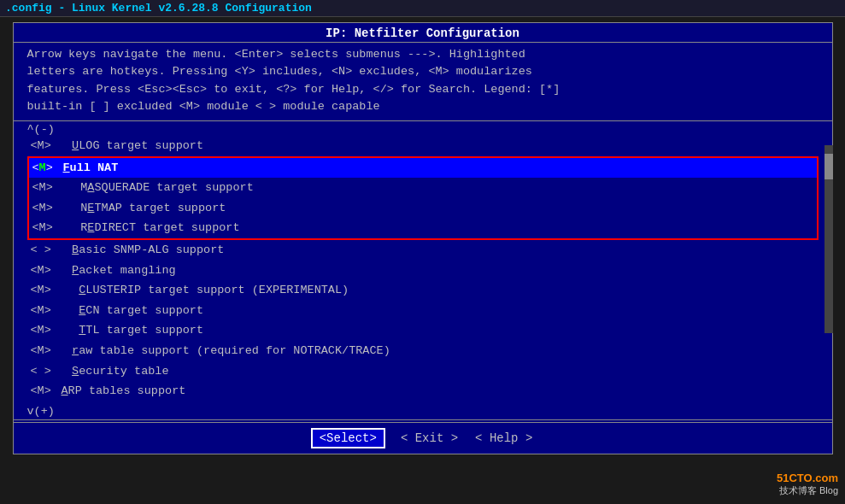  Describe the element at coordinates (423, 391) in the screenshot. I see `menu-item-arp: <M> ARP tables support` at that location.